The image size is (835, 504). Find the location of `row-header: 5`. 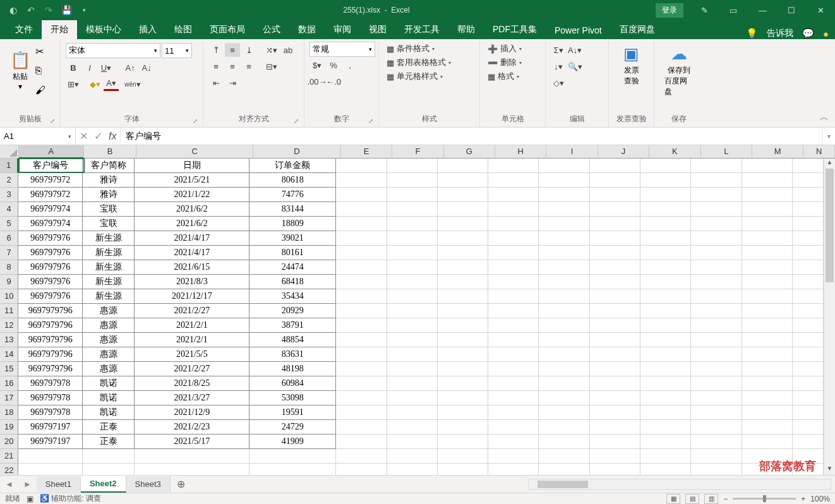

row-header: 5 is located at coordinates (9, 224).